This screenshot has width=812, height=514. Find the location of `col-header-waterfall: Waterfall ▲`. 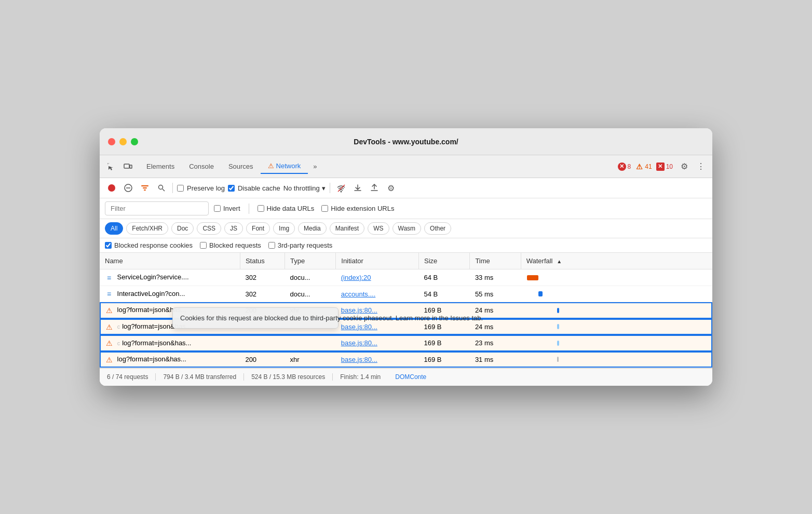

col-header-waterfall: Waterfall ▲ is located at coordinates (617, 261).